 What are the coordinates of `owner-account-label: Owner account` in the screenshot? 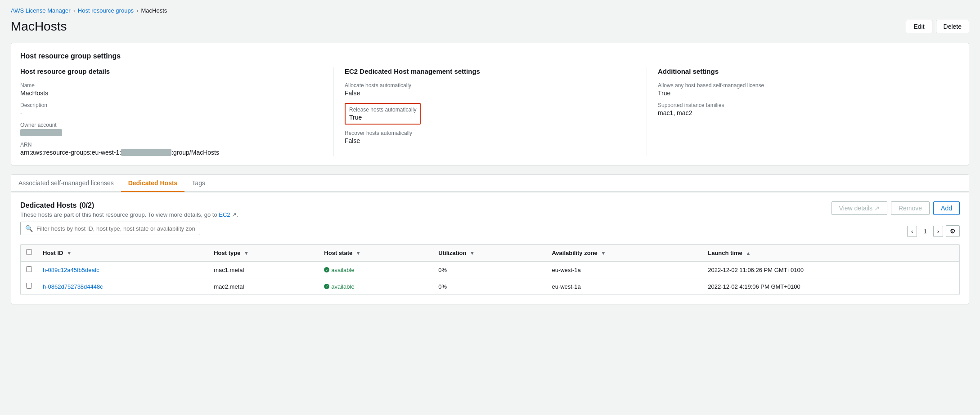 It's located at (171, 125).